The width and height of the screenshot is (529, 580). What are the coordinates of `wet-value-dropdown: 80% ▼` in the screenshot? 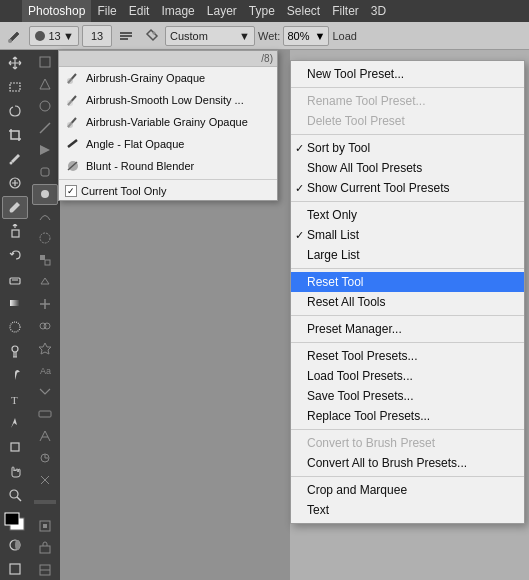 It's located at (306, 36).